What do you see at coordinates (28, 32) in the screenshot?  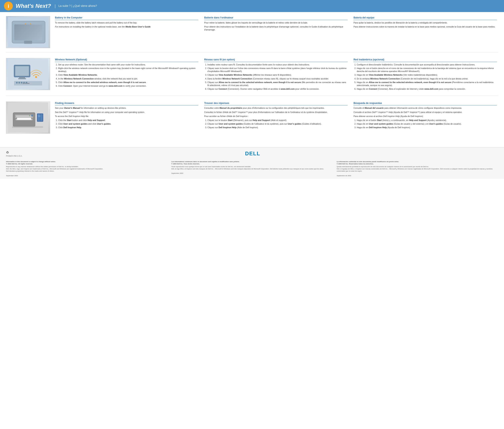 I see `battery-svg` at bounding box center [28, 32].